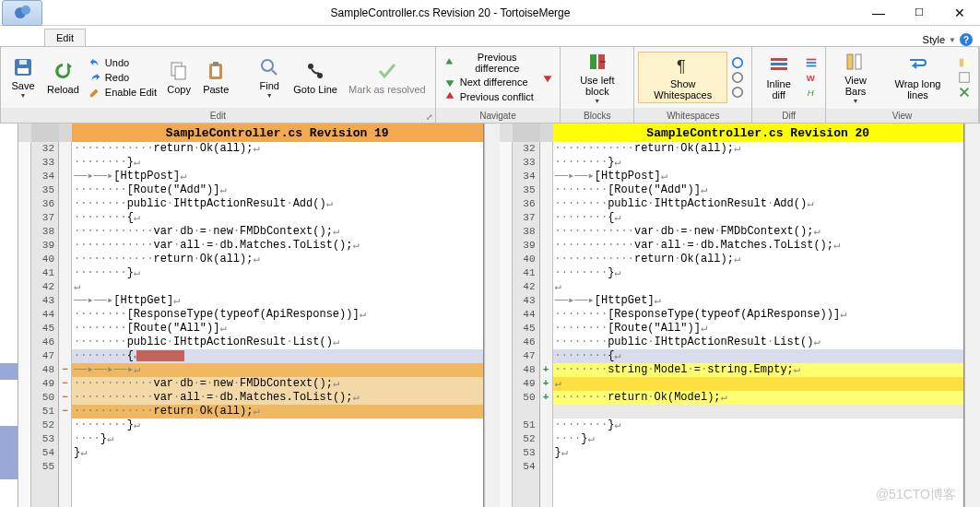  Describe the element at coordinates (966, 40) in the screenshot. I see `help-icon: ?` at that location.